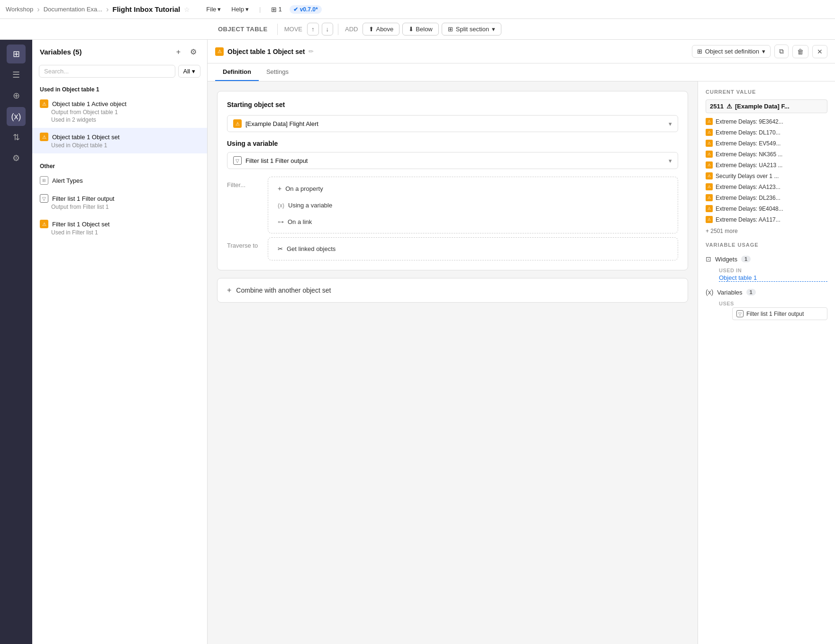 This screenshot has height=644, width=835. What do you see at coordinates (263, 9) in the screenshot?
I see `topbar-right: File ▾ Help ▾ | ⊞ 1 ✔ v0.7.0*` at bounding box center [263, 9].